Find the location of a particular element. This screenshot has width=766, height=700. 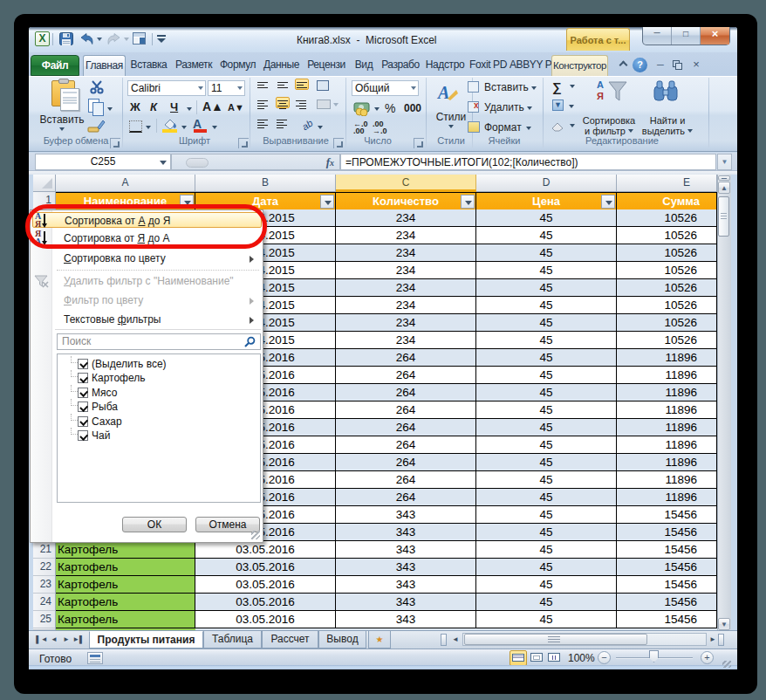

svg-text: A is located at coordinates (443, 93).